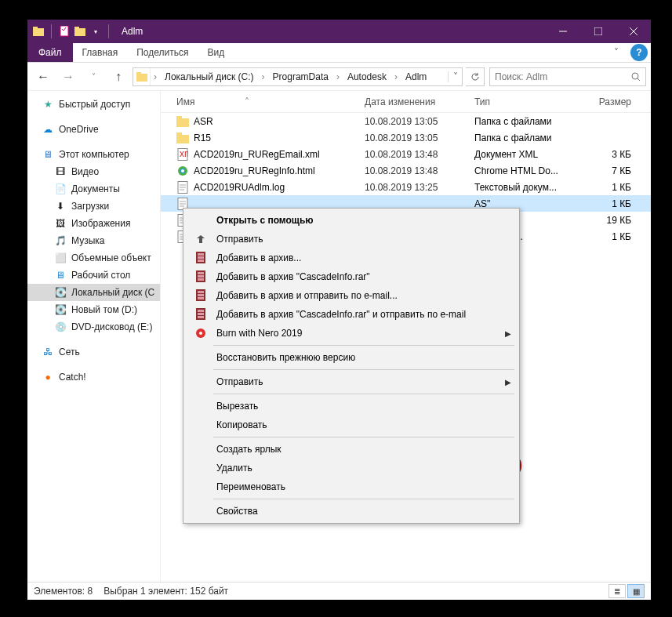 The image size is (672, 617). Describe the element at coordinates (406, 138) in the screenshot. I see `table-row: R1510.08.2019 13:05Папка с файлами` at that location.